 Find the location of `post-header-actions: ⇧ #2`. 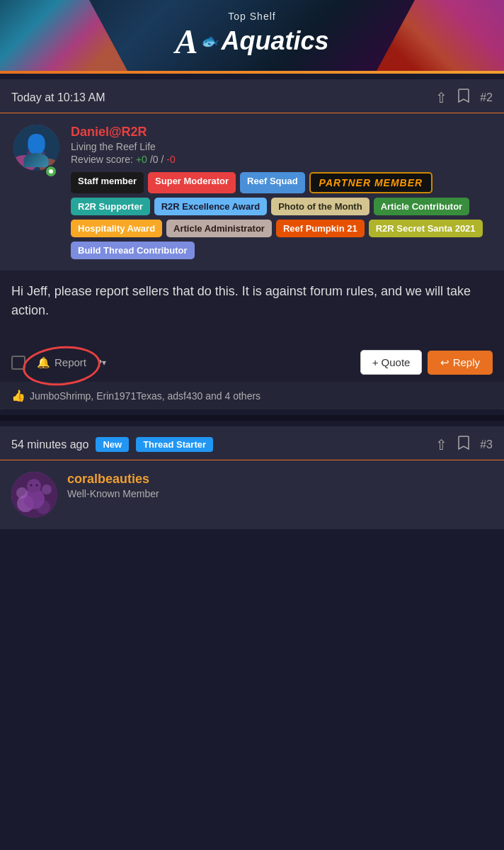

post-header-actions: ⇧ #2 is located at coordinates (464, 98).